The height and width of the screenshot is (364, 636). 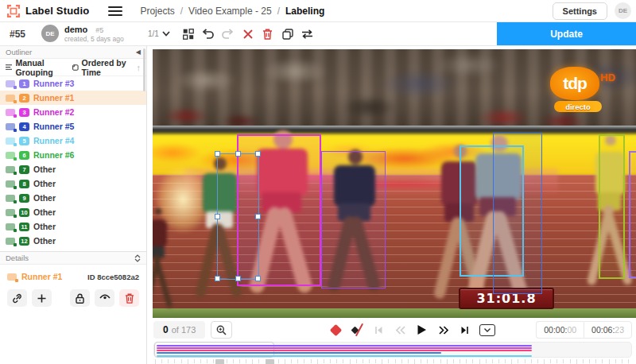 I want to click on update-button: Update, so click(x=566, y=33).